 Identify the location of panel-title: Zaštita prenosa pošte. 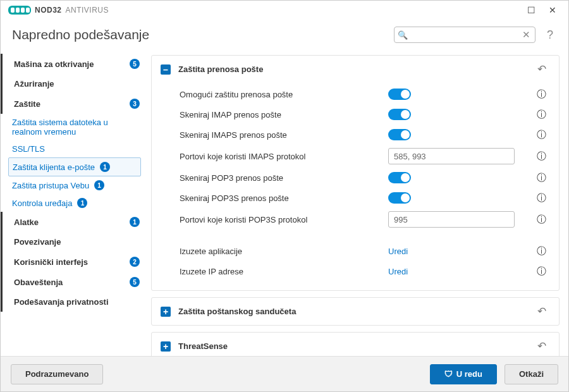
(352, 70).